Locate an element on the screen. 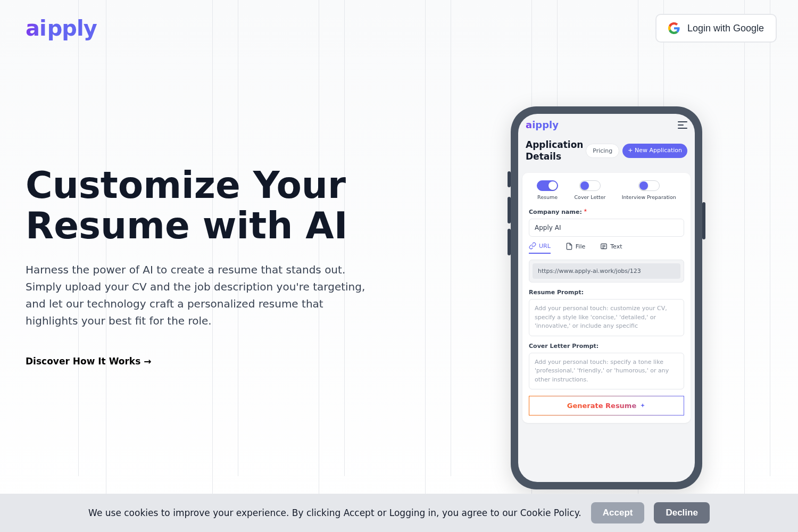 The image size is (798, 532). text-icon is located at coordinates (604, 246).